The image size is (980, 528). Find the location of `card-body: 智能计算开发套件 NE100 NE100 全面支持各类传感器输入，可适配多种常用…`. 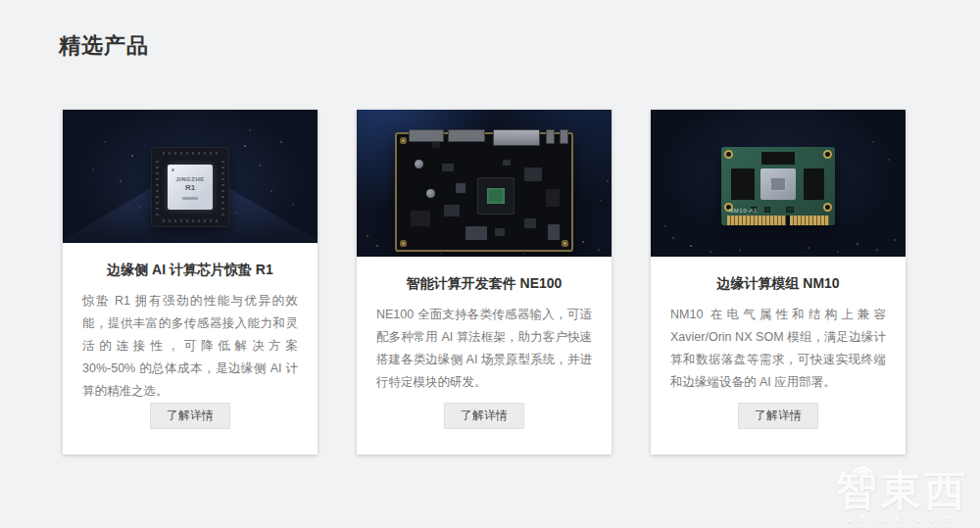

card-body: 智能计算开发套件 NE100 NE100 全面支持各类传感器输入，可适配多种常用… is located at coordinates (484, 356).